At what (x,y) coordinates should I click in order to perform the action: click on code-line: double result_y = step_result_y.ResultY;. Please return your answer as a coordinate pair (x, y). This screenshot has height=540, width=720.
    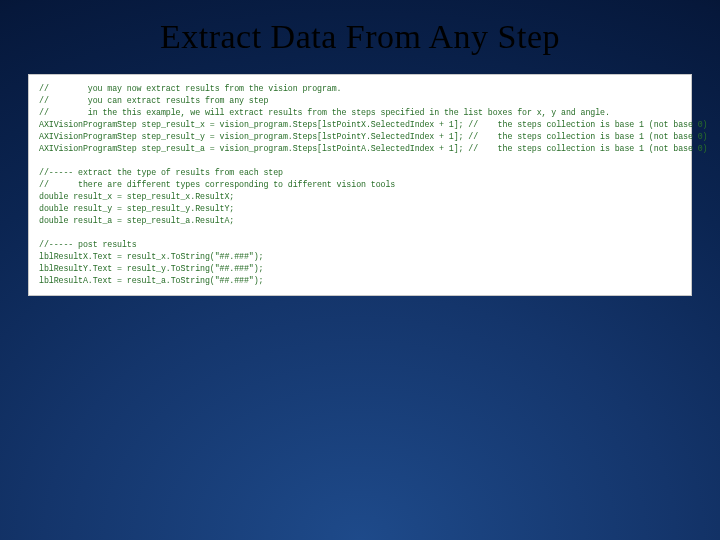
    Looking at the image, I should click on (136, 208).